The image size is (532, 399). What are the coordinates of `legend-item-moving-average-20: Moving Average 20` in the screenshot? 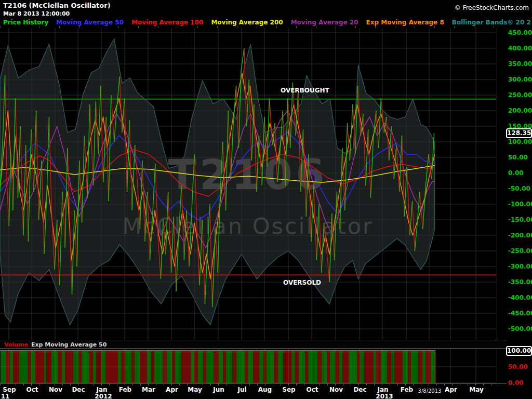 It's located at (325, 22).